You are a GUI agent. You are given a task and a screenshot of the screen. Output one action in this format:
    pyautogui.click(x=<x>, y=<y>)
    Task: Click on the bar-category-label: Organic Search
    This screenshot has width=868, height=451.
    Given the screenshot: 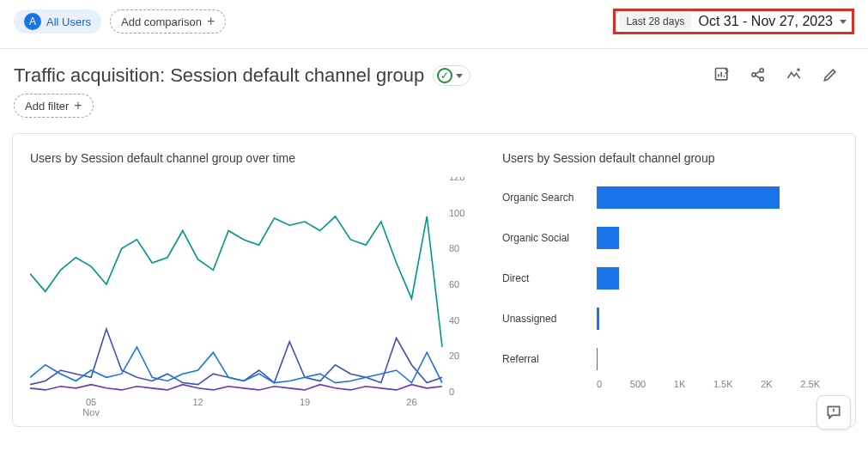 What is the action you would take?
    pyautogui.click(x=545, y=198)
    